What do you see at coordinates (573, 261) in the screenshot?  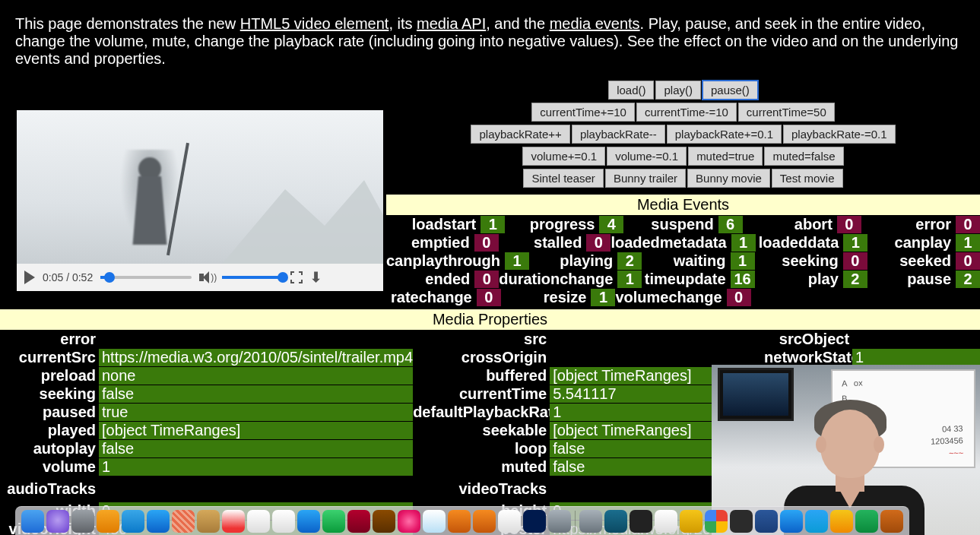 I see `event-playing: playing` at bounding box center [573, 261].